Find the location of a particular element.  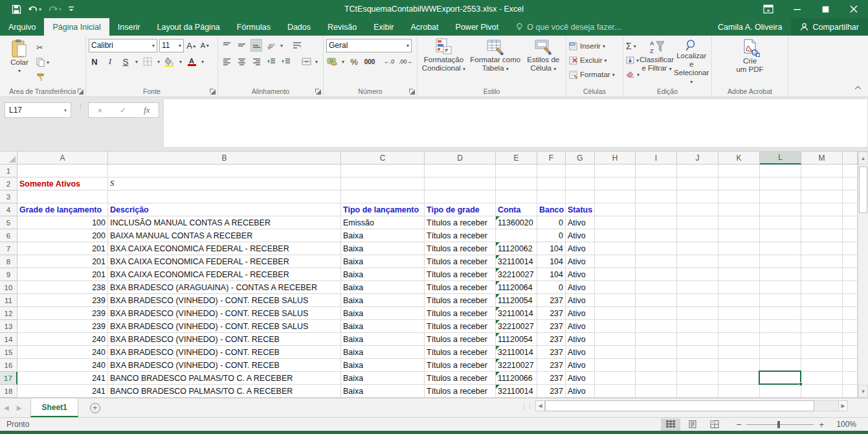

borders-button is located at coordinates (148, 62).